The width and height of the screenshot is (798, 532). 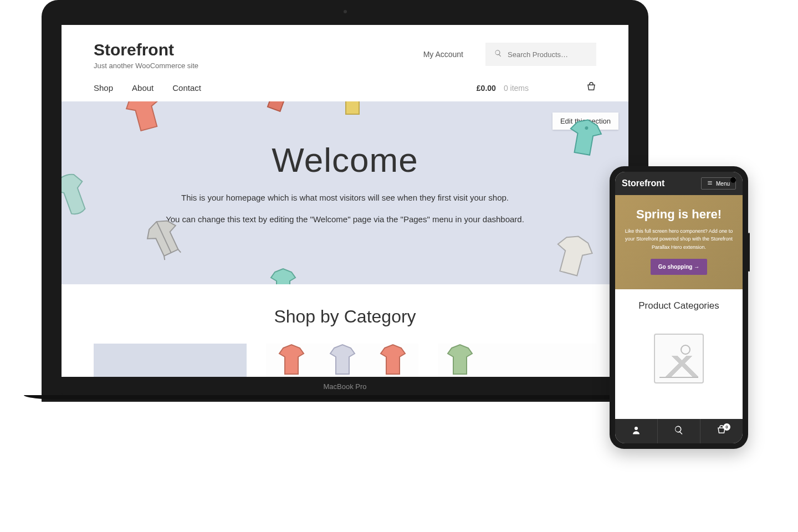 What do you see at coordinates (345, 387) in the screenshot?
I see `laptop-model-label: MacBook Pro` at bounding box center [345, 387].